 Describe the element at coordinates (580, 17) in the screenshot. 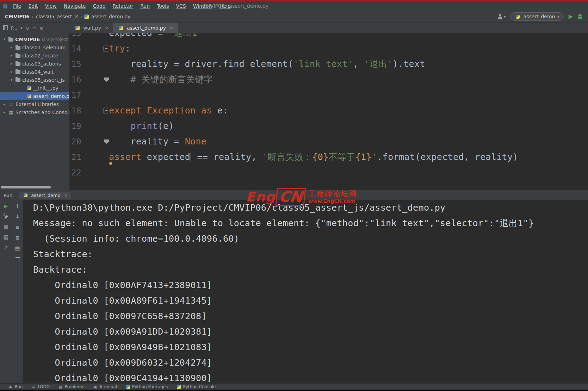

I see `debug-button` at that location.